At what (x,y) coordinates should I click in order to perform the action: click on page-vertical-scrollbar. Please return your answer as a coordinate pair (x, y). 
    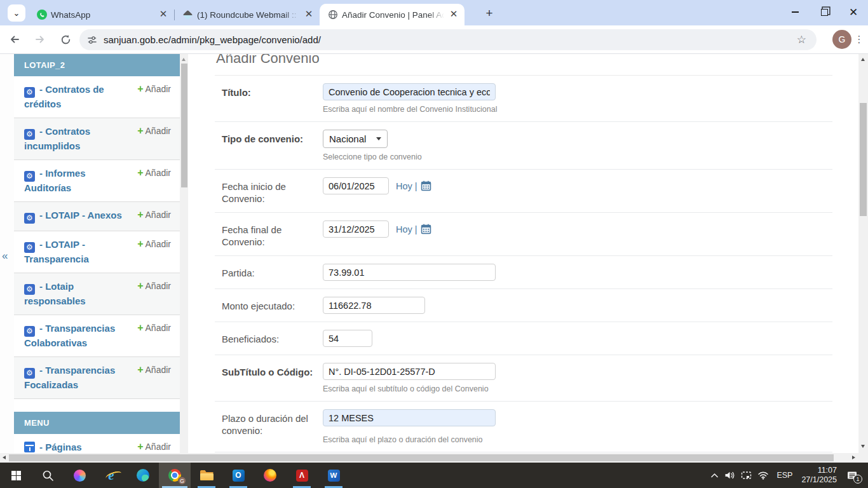
    Looking at the image, I should click on (863, 254).